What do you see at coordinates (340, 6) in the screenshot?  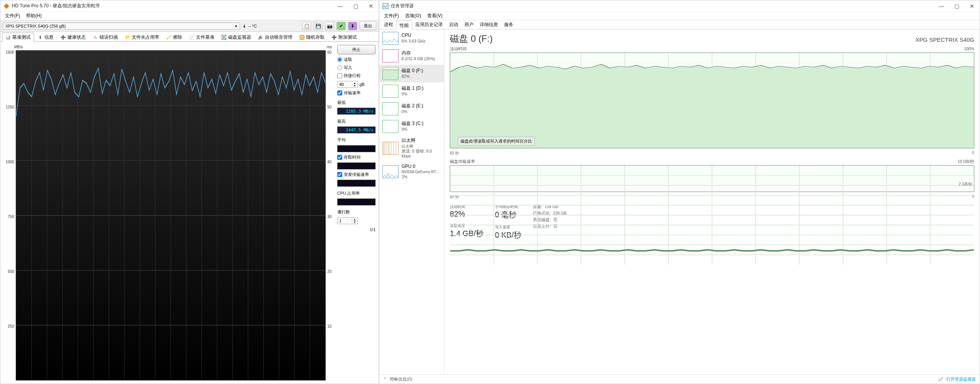 I see `minimize-button: —` at bounding box center [340, 6].